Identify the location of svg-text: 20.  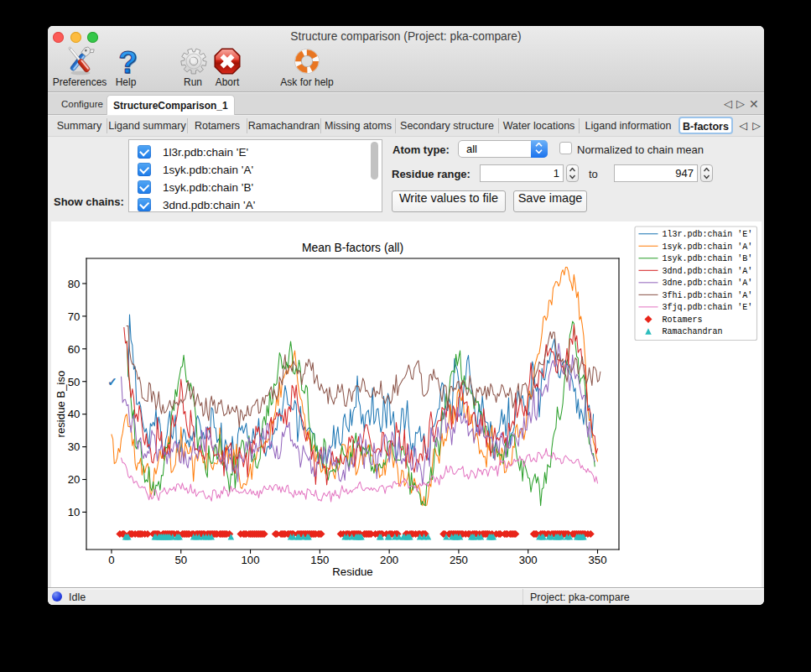
(74, 480).